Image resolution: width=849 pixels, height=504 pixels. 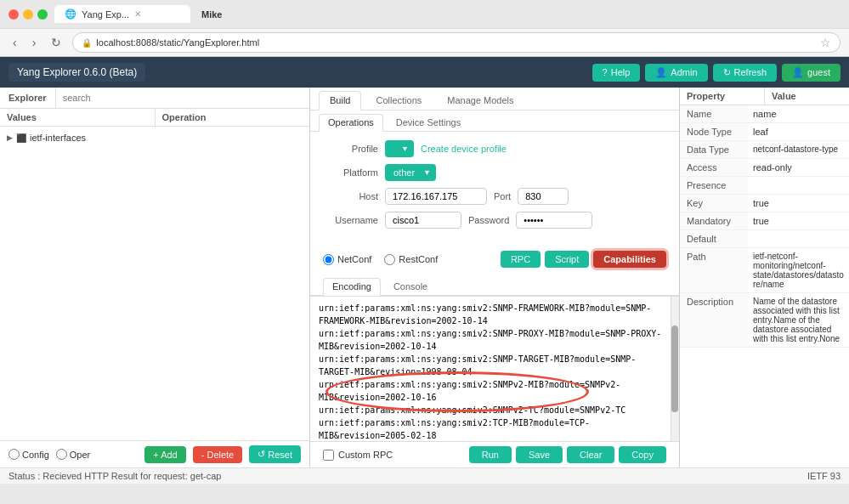 I want to click on encoding-textarea: urn:ietf:params:xml:ns:yang:smiv2:SNMP-F…, so click(x=495, y=369).